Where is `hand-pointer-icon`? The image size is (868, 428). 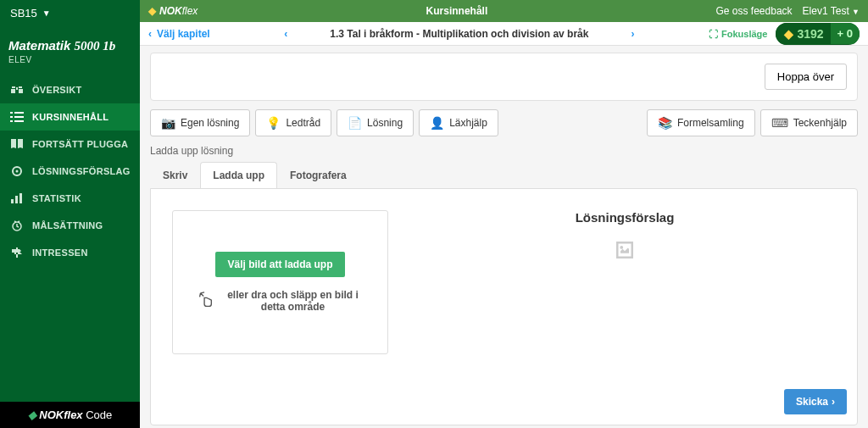
hand-pointer-icon is located at coordinates (205, 301).